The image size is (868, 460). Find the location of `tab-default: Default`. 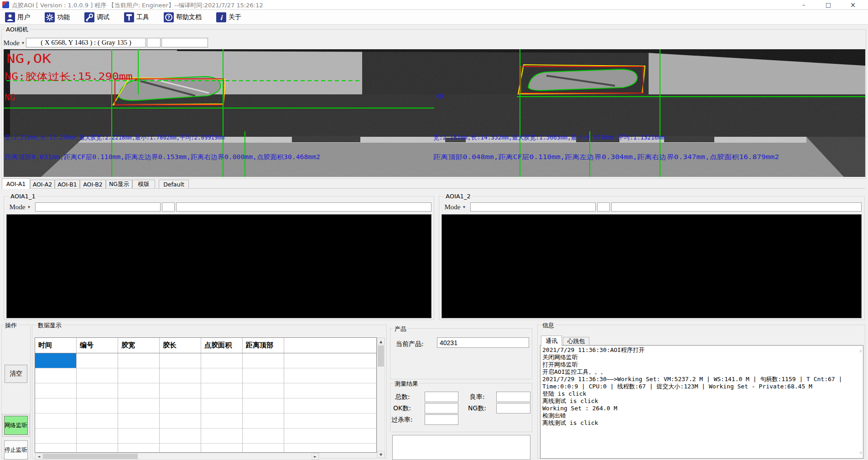

tab-default: Default is located at coordinates (174, 184).